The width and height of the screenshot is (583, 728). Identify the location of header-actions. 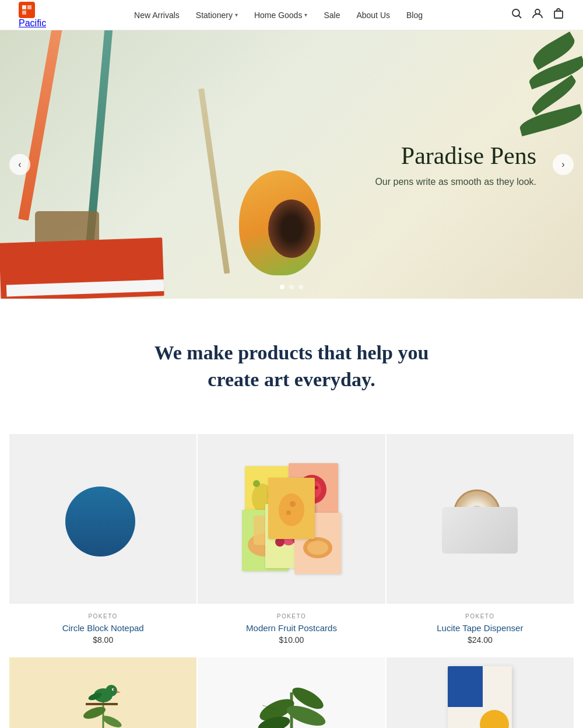
(538, 15).